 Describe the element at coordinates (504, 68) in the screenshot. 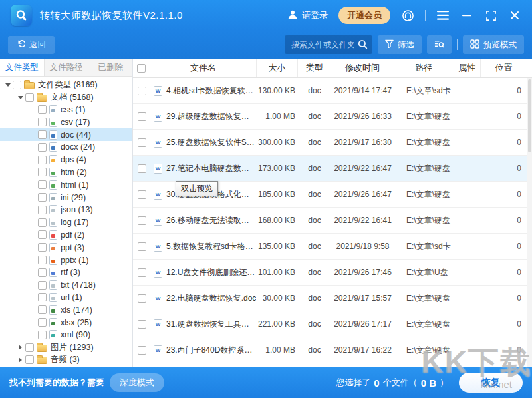

I see `col-header-position: 位置` at that location.